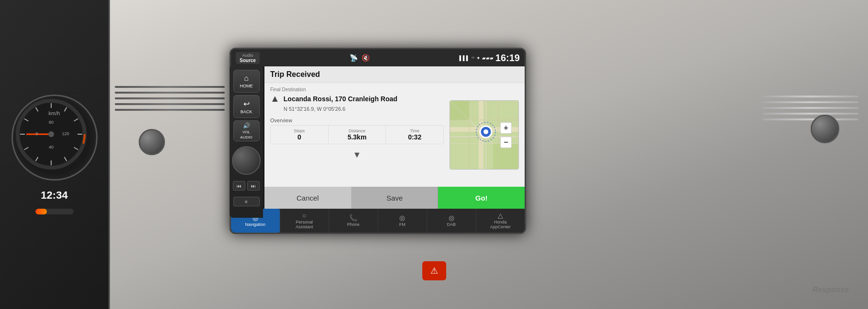 This screenshot has height=309, width=868. I want to click on phone-icon: 📞, so click(353, 218).